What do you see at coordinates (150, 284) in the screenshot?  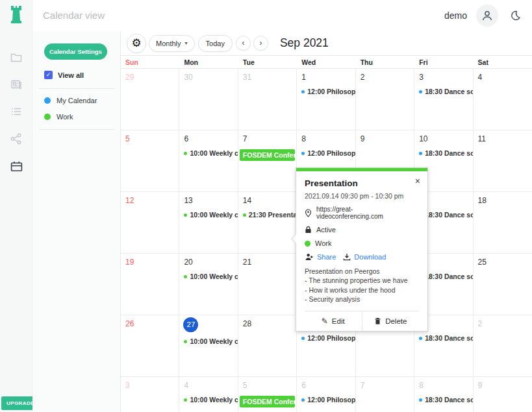 I see `calendar-day-cell: 19` at bounding box center [150, 284].